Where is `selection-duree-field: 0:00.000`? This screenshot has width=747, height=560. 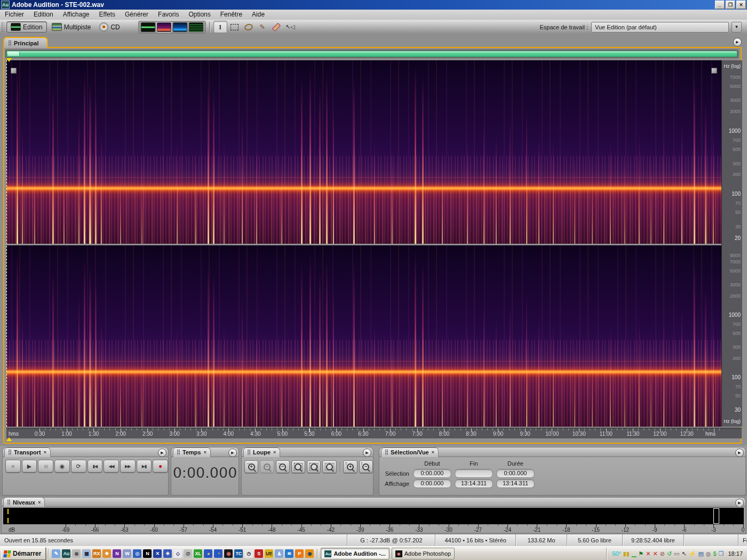 selection-duree-field: 0:00.000 is located at coordinates (515, 474).